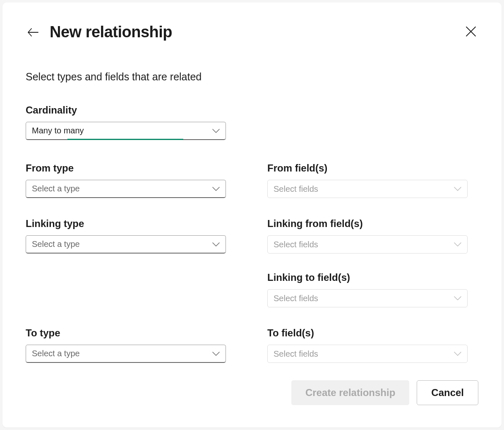 This screenshot has width=504, height=430. I want to click on to-row: To type Select a type To field(s) Select…, so click(252, 345).